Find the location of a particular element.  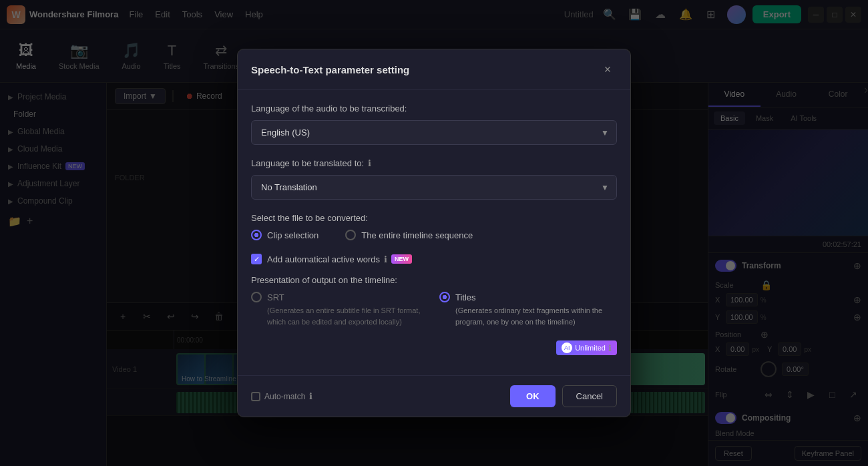

add-words-info-icon: ℹ is located at coordinates (386, 259).